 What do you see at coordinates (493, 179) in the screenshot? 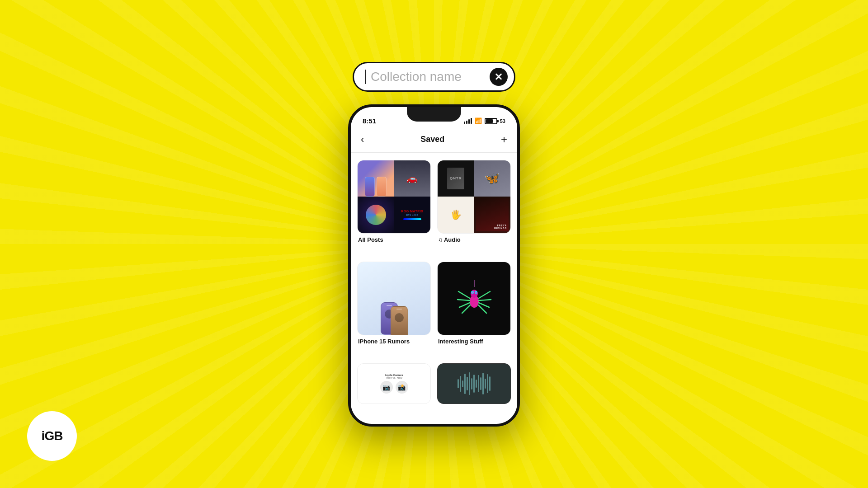
I see `audio-thumb-2: 🦋` at bounding box center [493, 179].